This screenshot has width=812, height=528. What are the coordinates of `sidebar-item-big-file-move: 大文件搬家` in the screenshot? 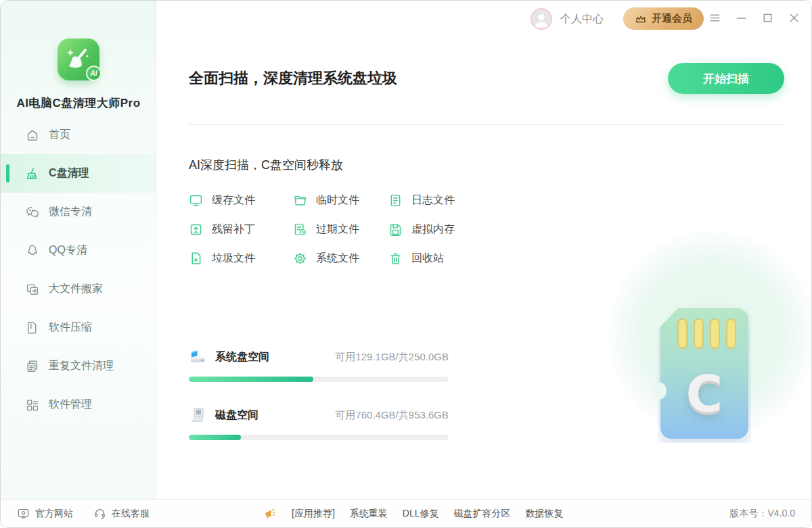 It's located at (78, 289).